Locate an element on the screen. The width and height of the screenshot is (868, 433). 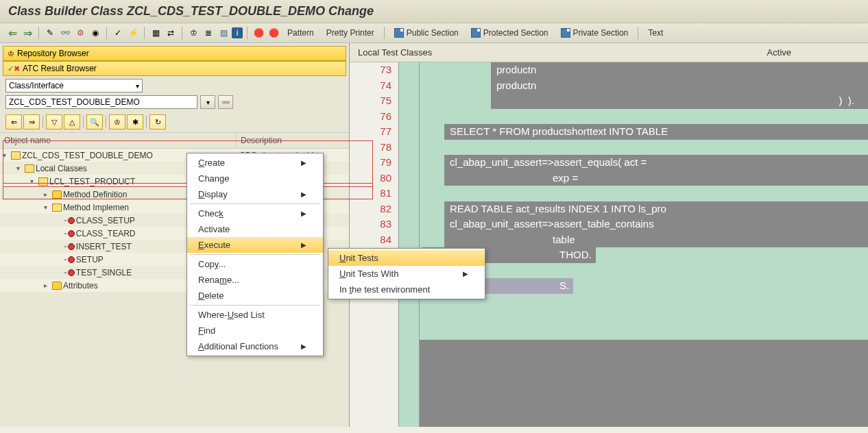
activate-icon: ⚡ is located at coordinates (133, 33).